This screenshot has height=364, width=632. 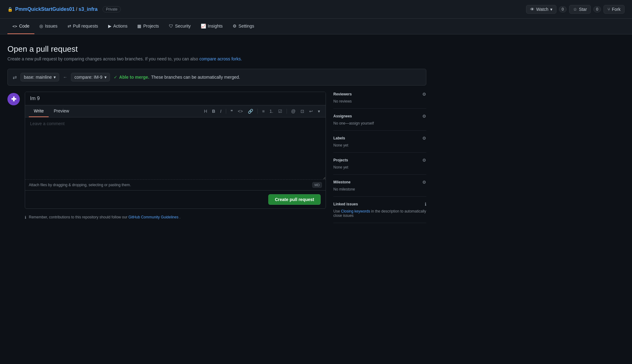 What do you see at coordinates (380, 160) in the screenshot?
I see `projects-header: Projects ⚙` at bounding box center [380, 160].